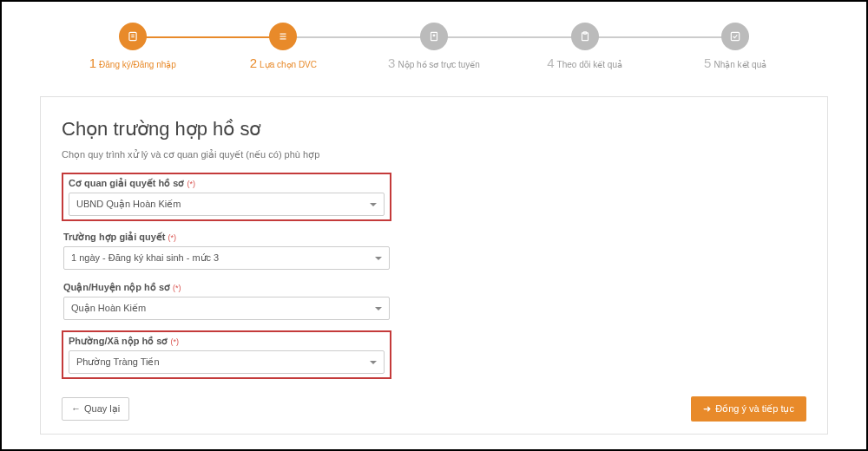 The image size is (868, 451). What do you see at coordinates (253, 62) in the screenshot?
I see `step-number: 2` at bounding box center [253, 62].